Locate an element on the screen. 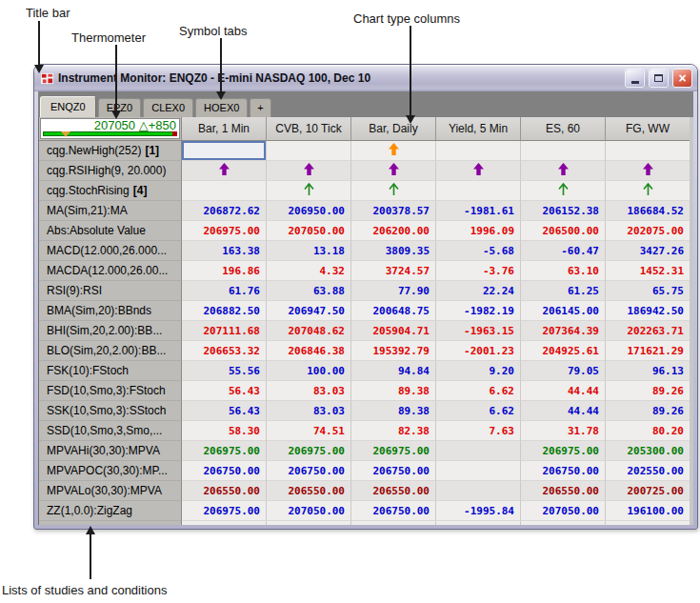 The width and height of the screenshot is (700, 603). grid-cell: 100.00 is located at coordinates (309, 372).